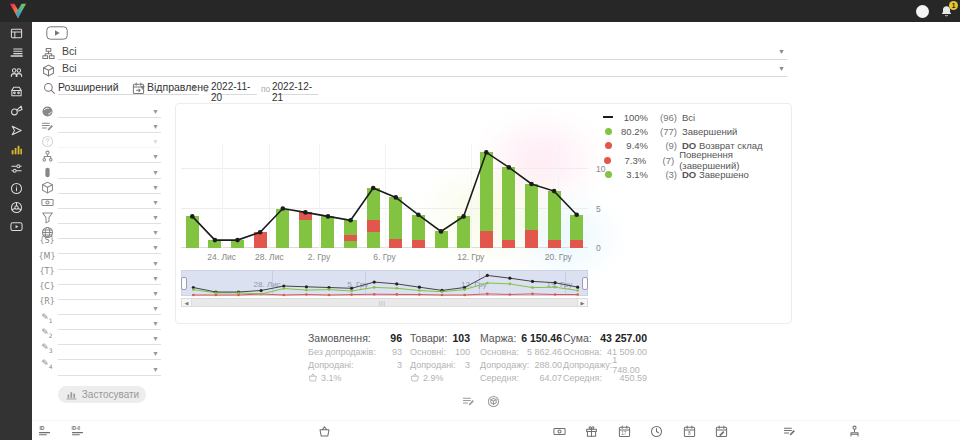 The image size is (960, 440). I want to click on scroll-right-button: ▶, so click(582, 302).